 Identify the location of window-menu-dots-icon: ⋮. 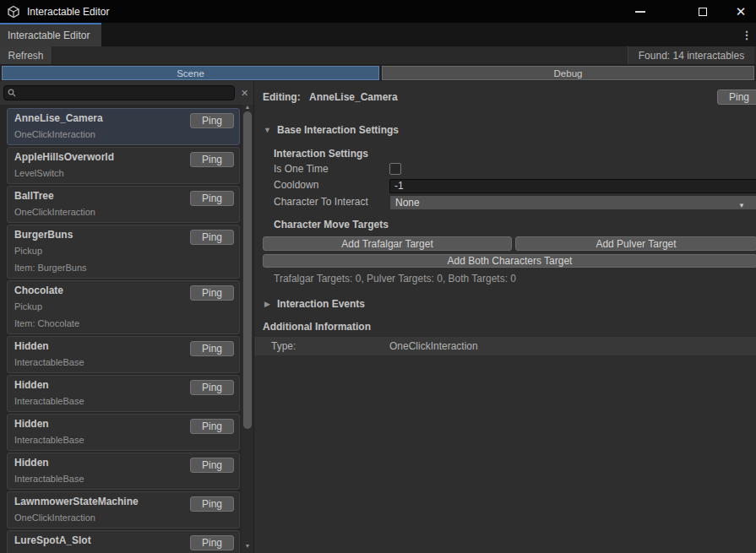
(747, 35).